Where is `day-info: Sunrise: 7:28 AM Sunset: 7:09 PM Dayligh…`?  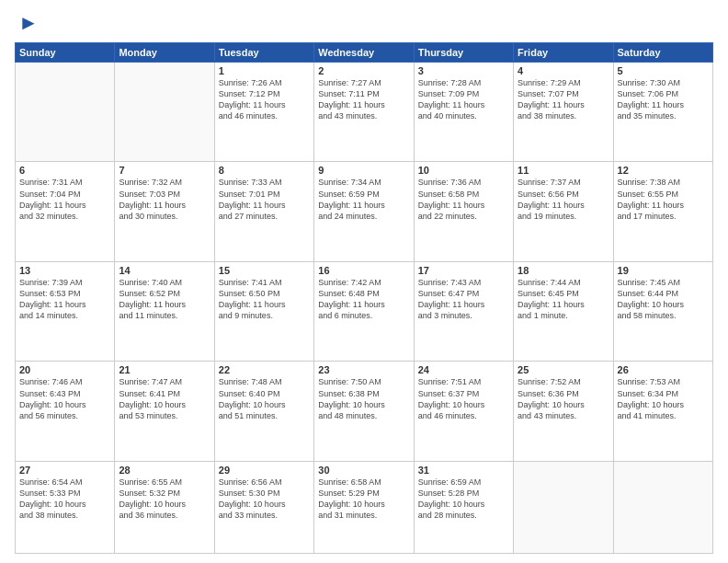
day-info: Sunrise: 7:28 AM Sunset: 7:09 PM Dayligh… is located at coordinates (463, 99).